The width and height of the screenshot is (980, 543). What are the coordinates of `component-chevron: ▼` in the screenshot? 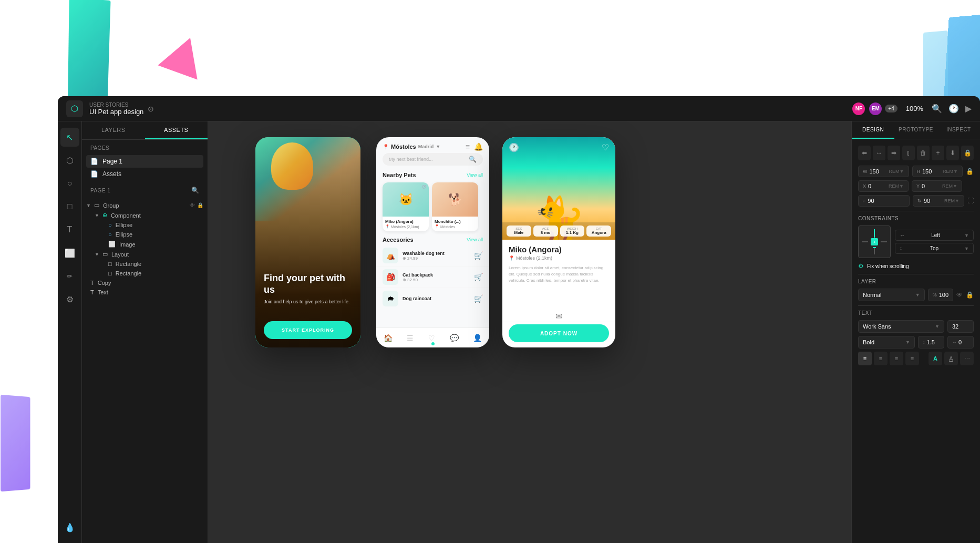 It's located at (97, 216).